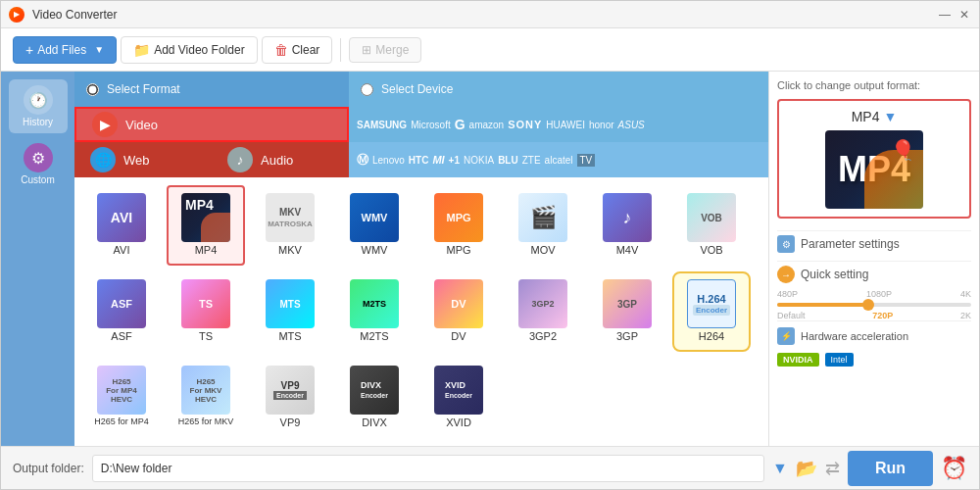 The width and height of the screenshot is (980, 490). Describe the element at coordinates (431, 125) in the screenshot. I see `microsoft-logo: Microsoft` at that location.